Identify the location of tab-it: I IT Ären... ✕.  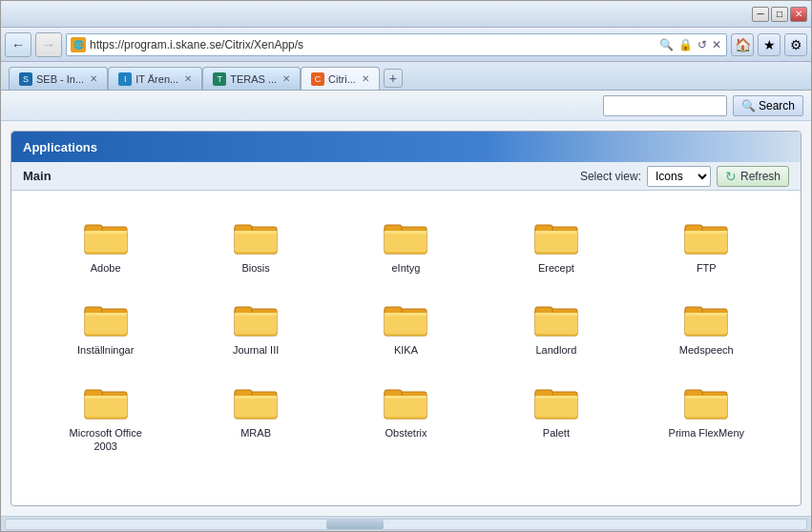
(155, 78).